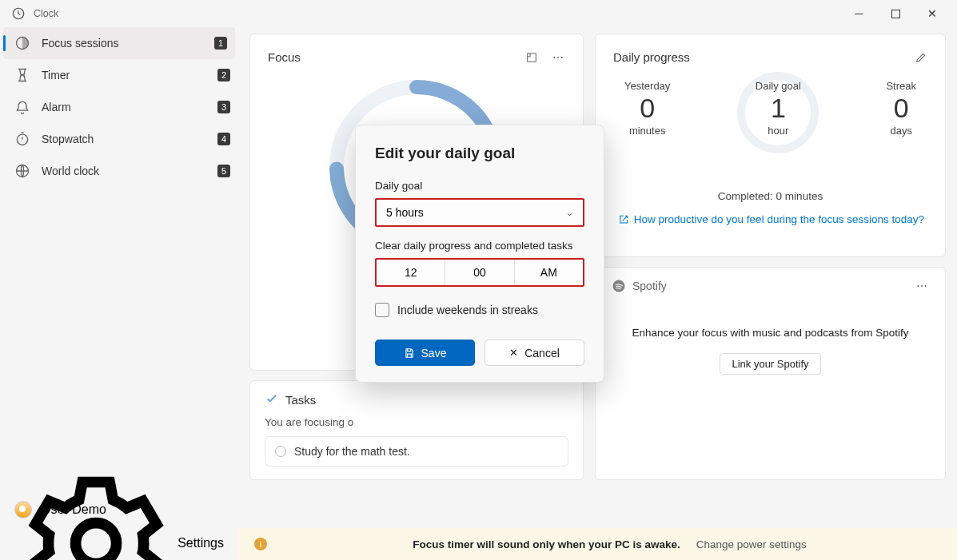  I want to click on tasks-icon, so click(272, 399).